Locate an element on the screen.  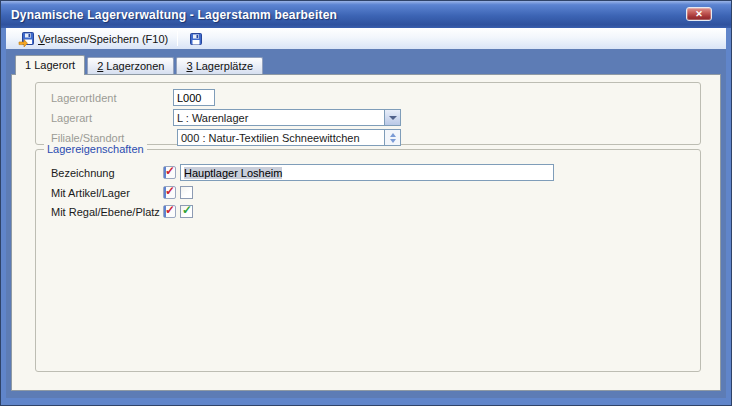
lagerortident-input: L000 is located at coordinates (194, 98).